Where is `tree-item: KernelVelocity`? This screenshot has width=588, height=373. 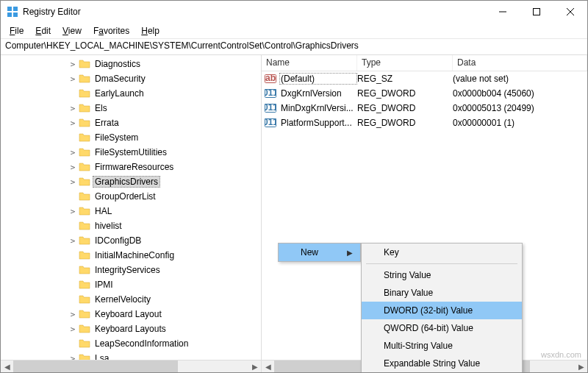
tree-item: KernelVelocity is located at coordinates (131, 299).